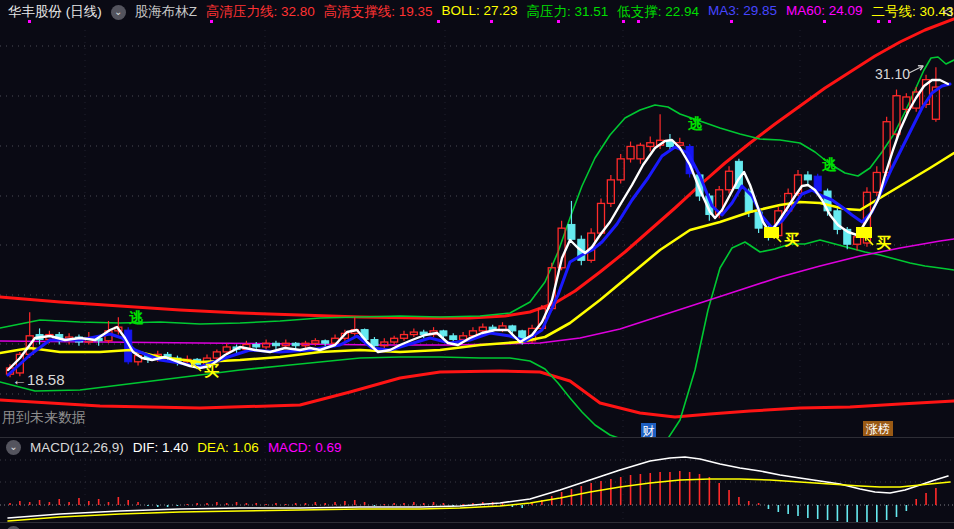 The height and width of the screenshot is (529, 954). What do you see at coordinates (477, 526) in the screenshot?
I see `clipped-next-pane-row: ⌄ MACD(12,26,9)DIF: 1.40DEA: 1.06MACD: 0…` at bounding box center [477, 526].